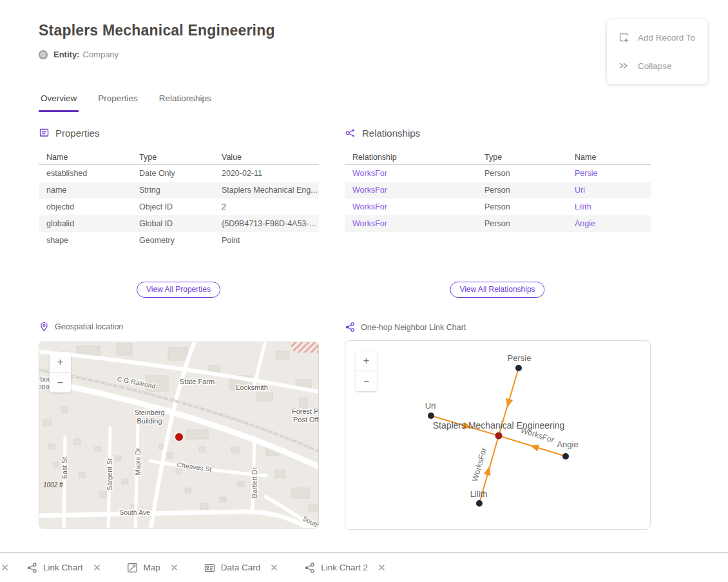 The width and height of the screenshot is (728, 582). What do you see at coordinates (566, 456) in the screenshot?
I see `graph-node-angie` at bounding box center [566, 456].